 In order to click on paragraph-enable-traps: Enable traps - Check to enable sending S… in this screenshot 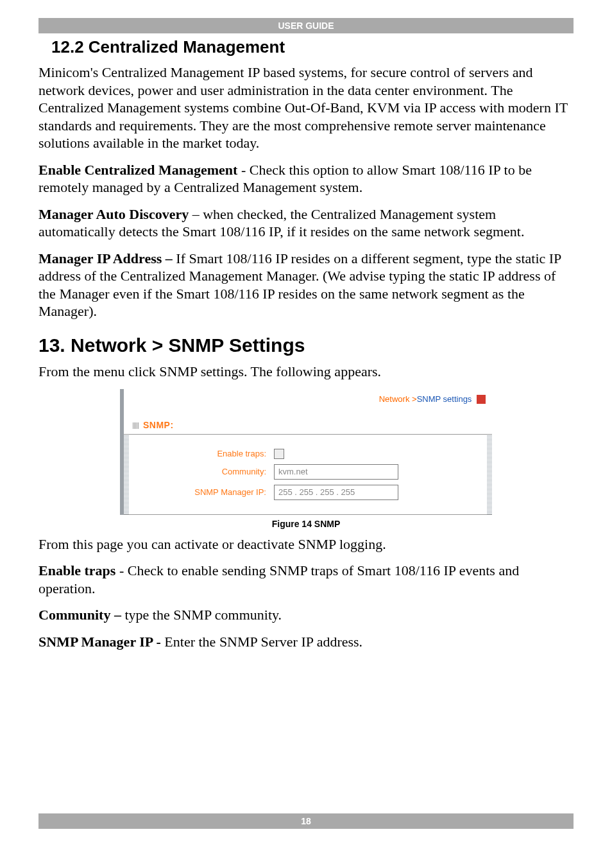, I will do `click(306, 579)`.